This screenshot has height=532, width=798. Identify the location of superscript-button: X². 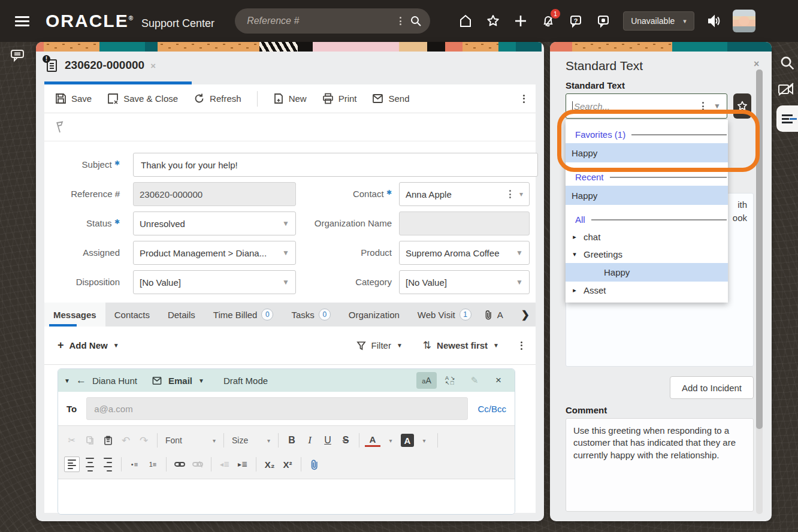
(288, 464).